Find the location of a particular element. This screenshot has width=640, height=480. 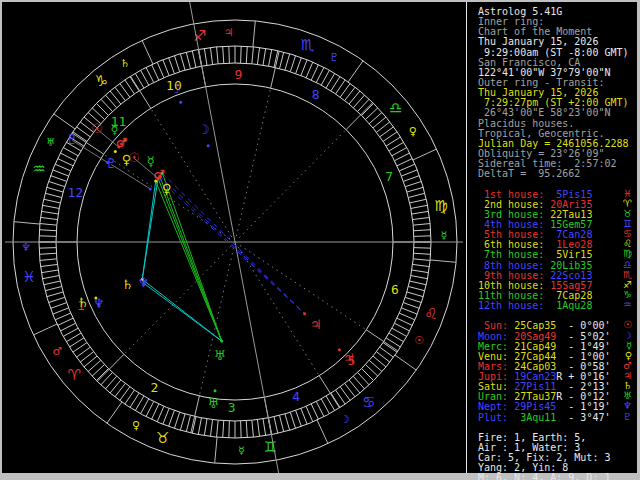

house-number: 9 is located at coordinates (238, 74).